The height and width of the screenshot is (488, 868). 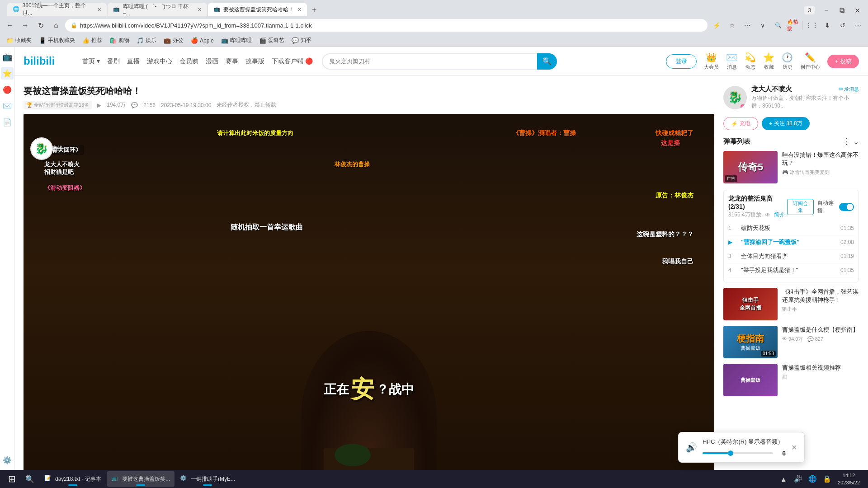 I want to click on login-button: 登录, so click(x=681, y=61).